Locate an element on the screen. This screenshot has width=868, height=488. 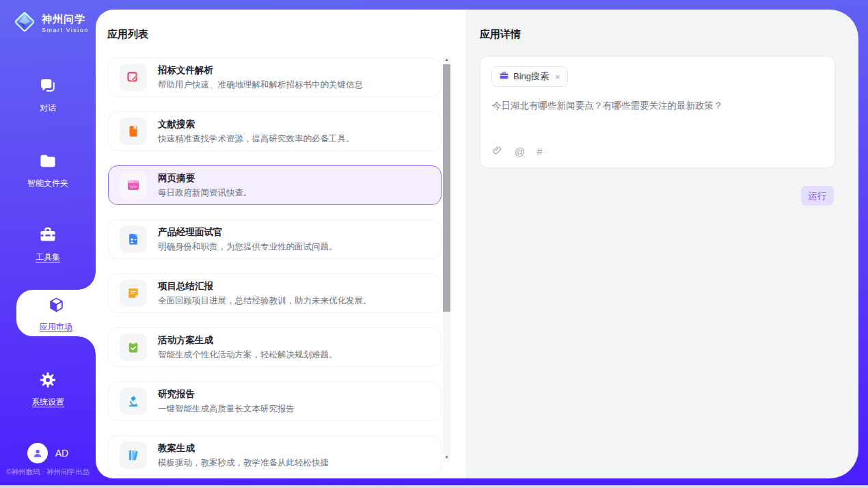
sidebar-item-app-market: 应用市场 is located at coordinates (56, 313).